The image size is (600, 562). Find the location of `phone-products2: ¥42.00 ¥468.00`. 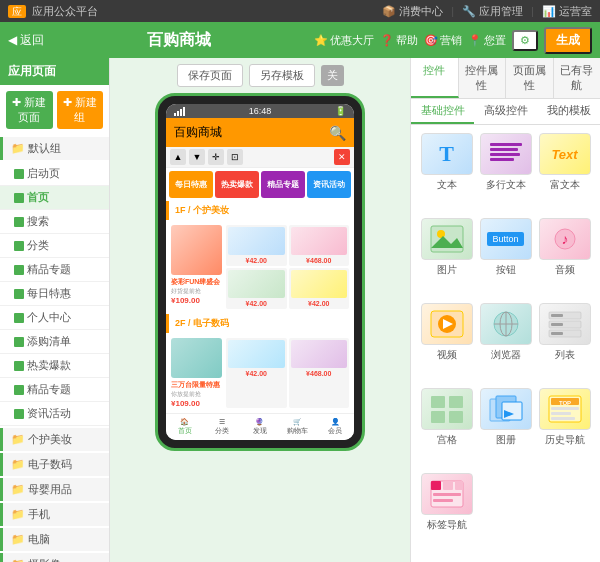

phone-products2: ¥42.00 ¥468.00 is located at coordinates (288, 373).